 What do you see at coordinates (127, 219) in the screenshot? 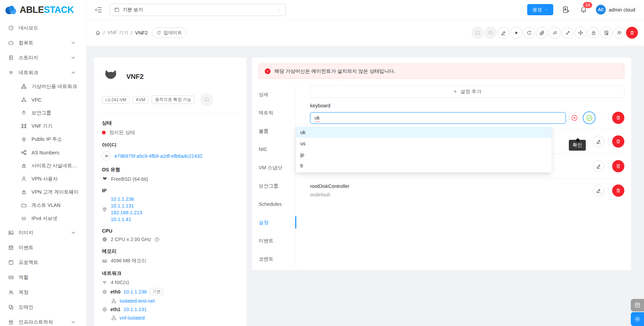
I see `ip-link: 10.1.1.41` at bounding box center [127, 219].